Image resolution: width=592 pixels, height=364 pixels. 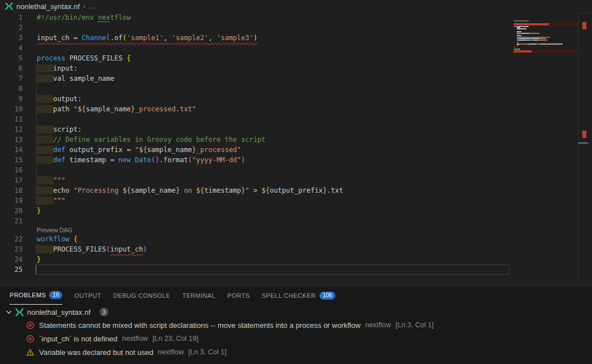 I want to click on line-number: 21, so click(x=11, y=221).